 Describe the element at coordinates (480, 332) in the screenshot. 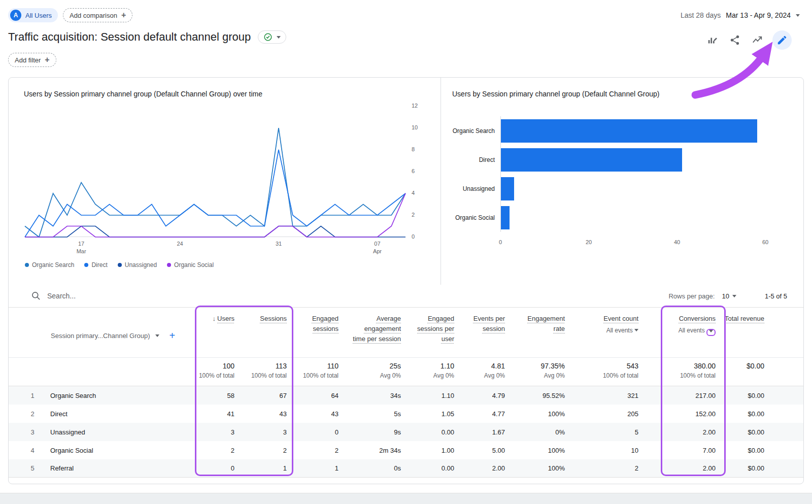

I see `column-header: Events per session` at that location.